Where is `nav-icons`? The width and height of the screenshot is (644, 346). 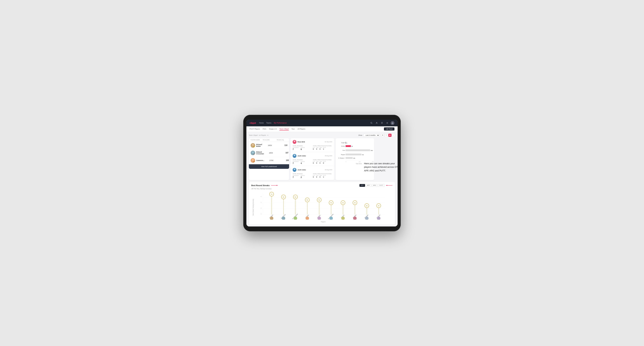
nav-icons is located at coordinates (382, 123).